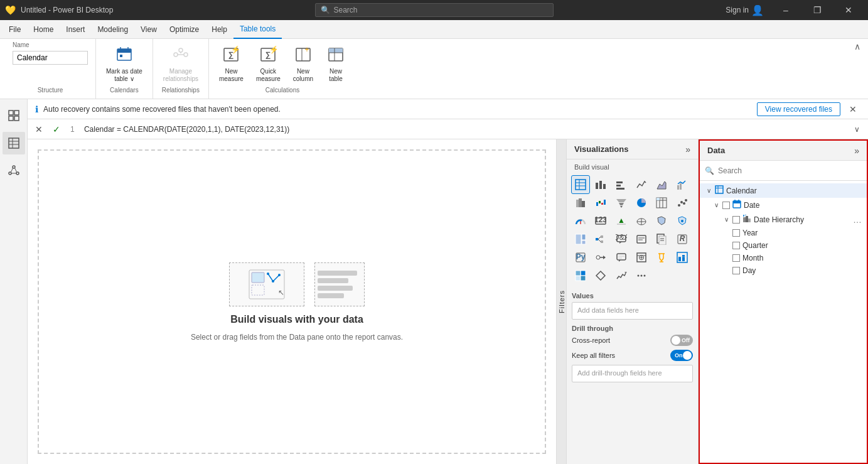 This screenshot has height=464, width=868. Describe the element at coordinates (633, 311) in the screenshot. I see `values-drop-zone: Add data fields here` at that location.